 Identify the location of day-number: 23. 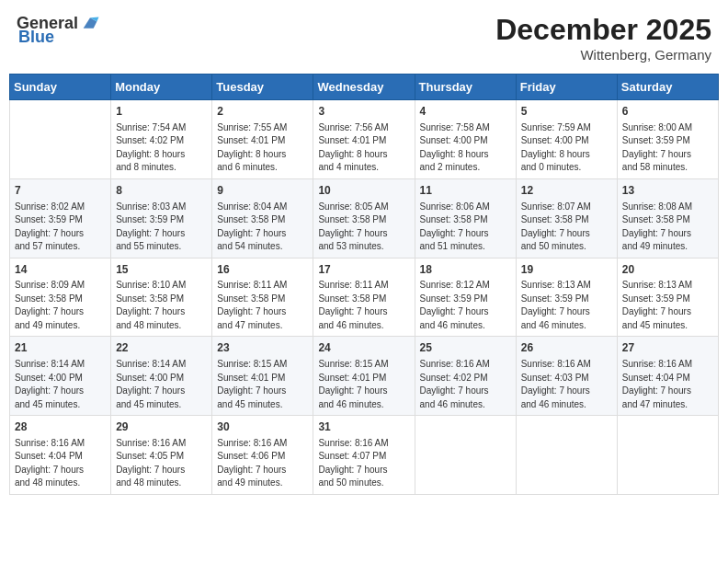
(263, 348).